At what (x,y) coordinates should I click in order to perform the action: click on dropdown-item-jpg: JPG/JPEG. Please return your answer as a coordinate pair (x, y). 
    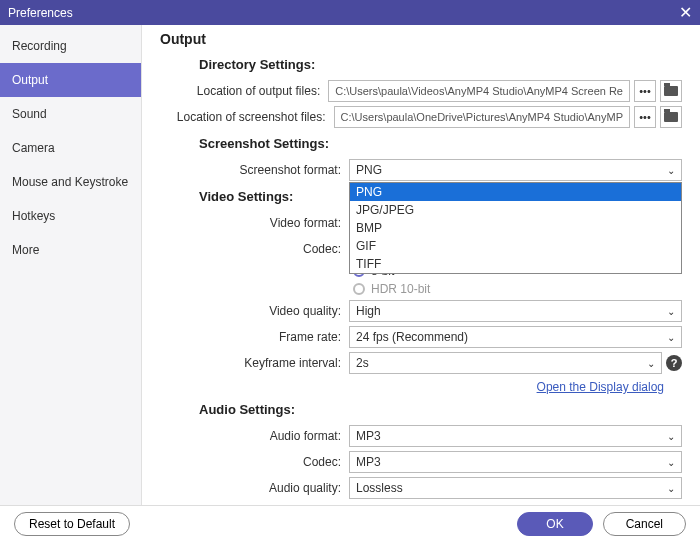
    Looking at the image, I should click on (516, 210).